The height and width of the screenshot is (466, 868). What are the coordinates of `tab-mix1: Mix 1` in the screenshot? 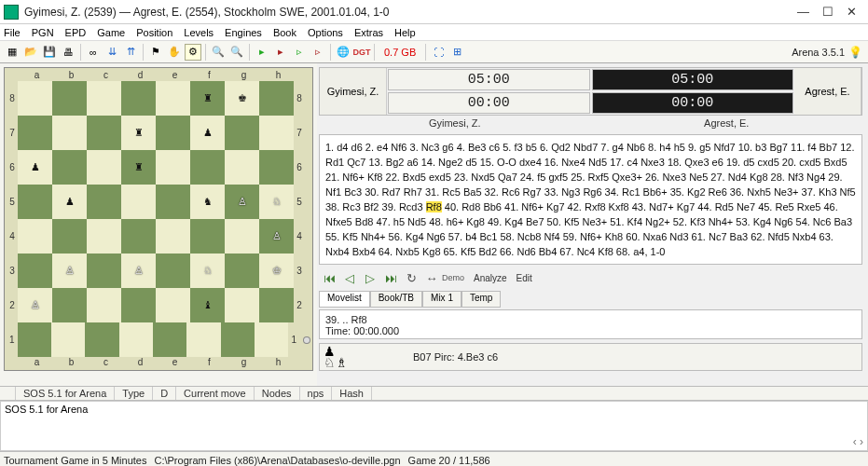 It's located at (442, 299).